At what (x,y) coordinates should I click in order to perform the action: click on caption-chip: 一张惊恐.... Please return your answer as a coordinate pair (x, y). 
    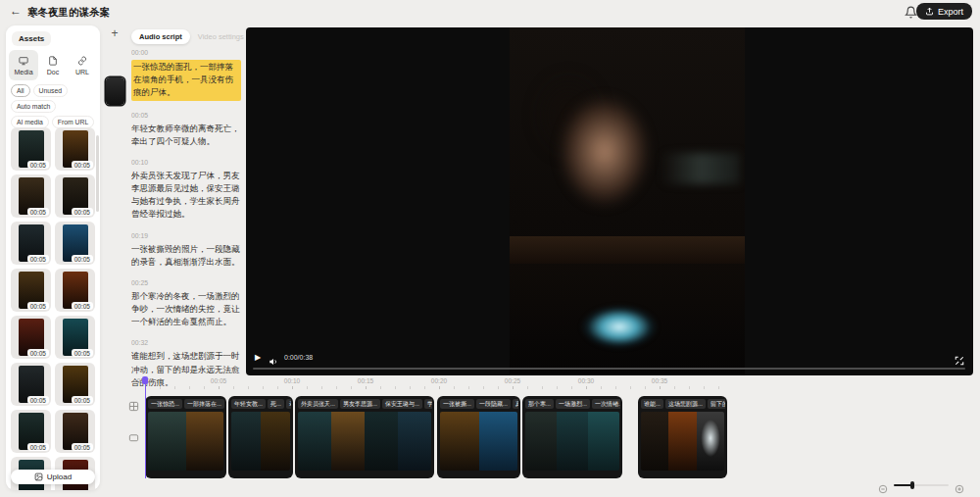
    Looking at the image, I should click on (165, 404).